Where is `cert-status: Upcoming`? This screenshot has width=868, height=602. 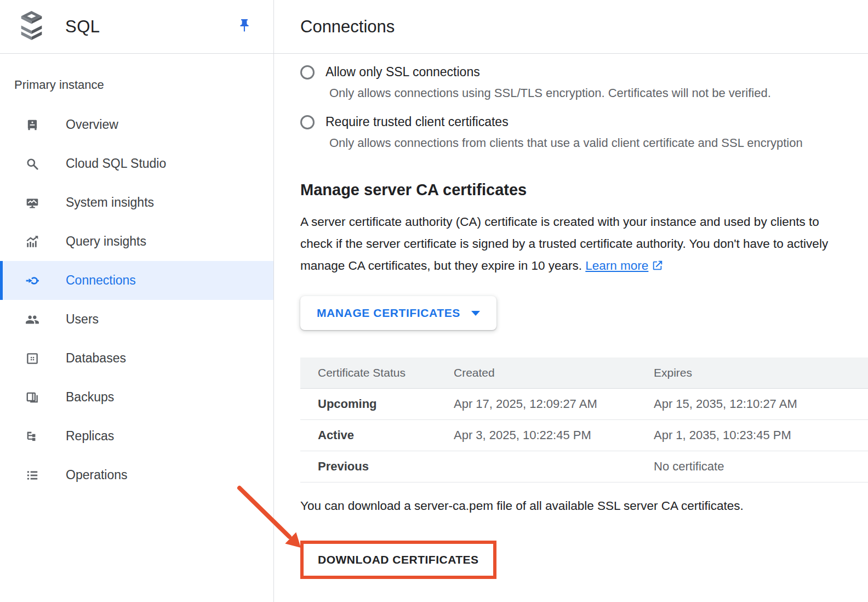 cert-status: Upcoming is located at coordinates (368, 404).